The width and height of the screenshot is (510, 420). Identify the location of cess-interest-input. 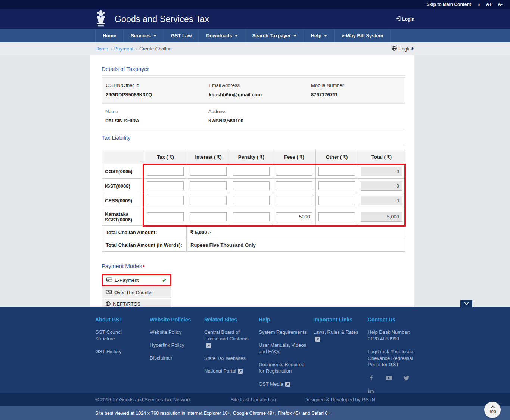
(208, 200).